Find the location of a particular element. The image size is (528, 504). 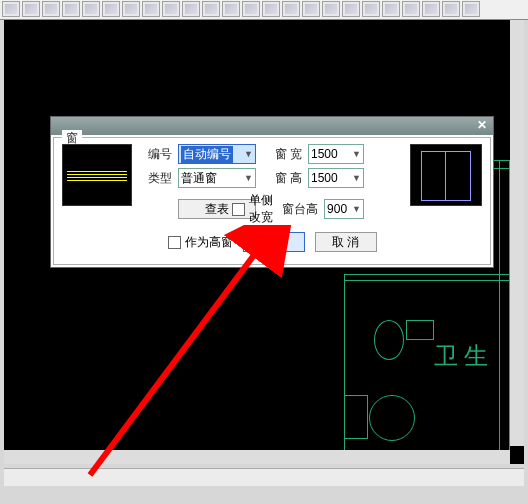

number-select: 自动编号 ▼ is located at coordinates (217, 154).